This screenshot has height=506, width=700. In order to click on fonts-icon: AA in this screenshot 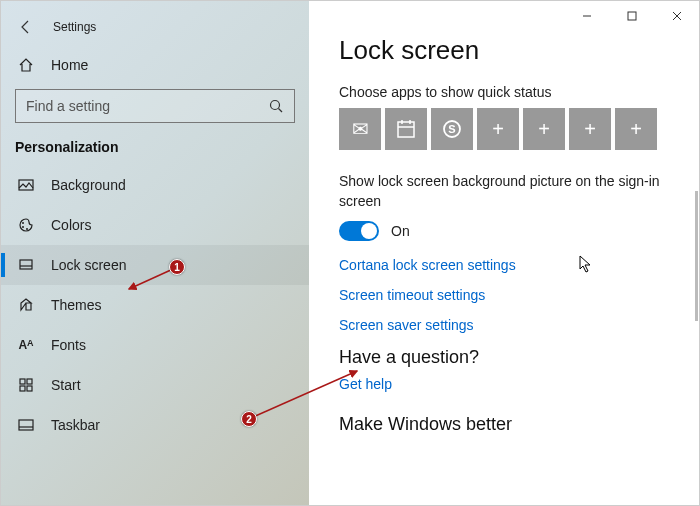, I will do `click(26, 345)`.